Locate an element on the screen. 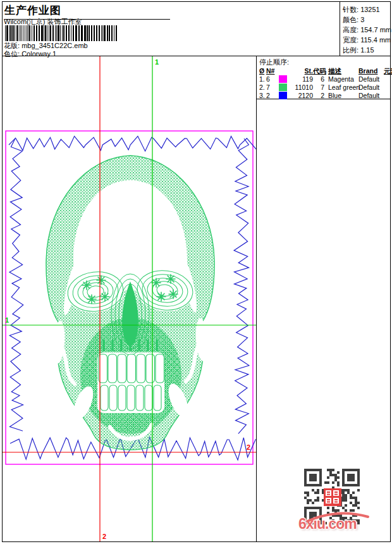 This screenshot has width=392, height=544. color-code: 2 is located at coordinates (319, 96).